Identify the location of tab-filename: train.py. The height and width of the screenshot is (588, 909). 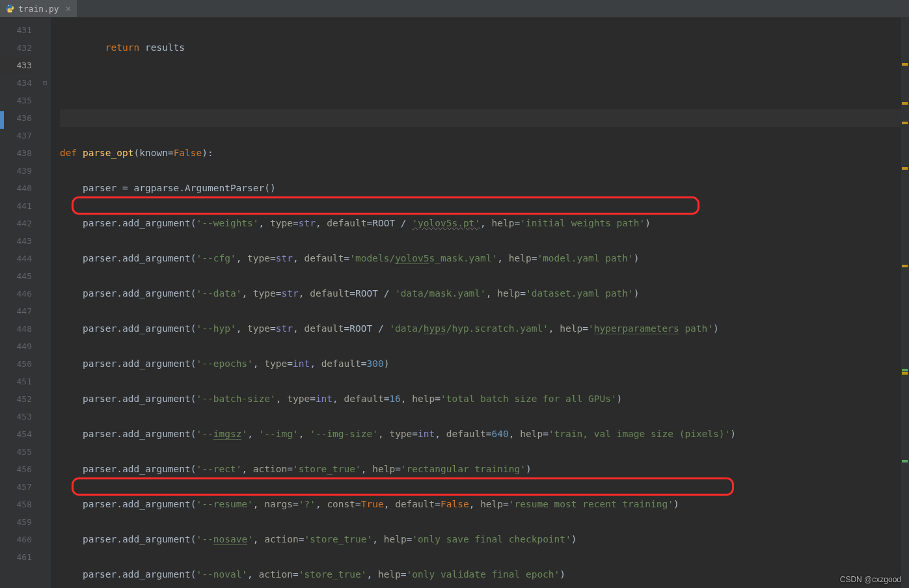
(39, 9).